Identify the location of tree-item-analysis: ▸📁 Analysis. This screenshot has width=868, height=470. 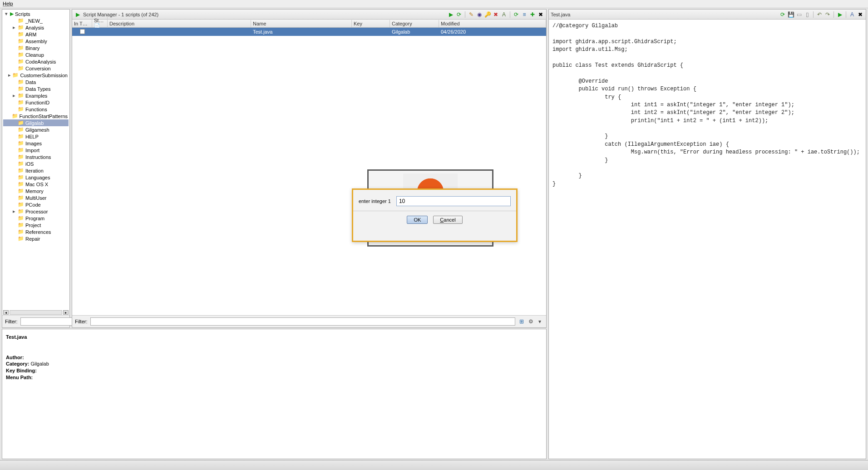
(36, 27).